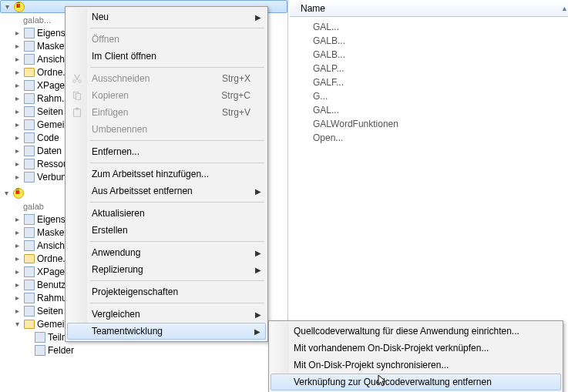  I want to click on menu-refresh: Aktualisieren, so click(166, 213).